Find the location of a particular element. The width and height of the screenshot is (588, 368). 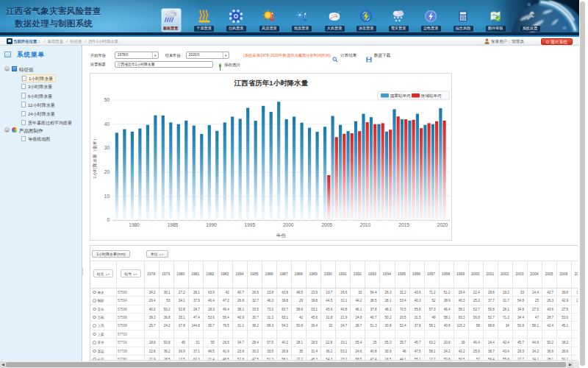

svg-text: 1980 is located at coordinates (134, 225).